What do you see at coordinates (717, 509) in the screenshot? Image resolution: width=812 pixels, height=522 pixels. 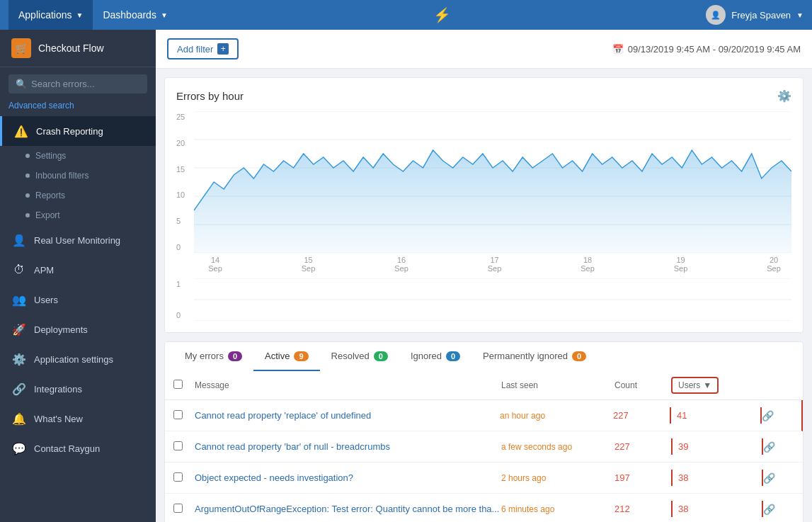 I see `row-4-users: 38` at bounding box center [717, 509].